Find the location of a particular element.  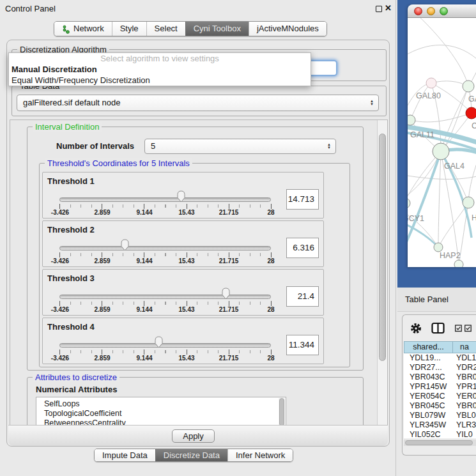

threshold-2-label: Threshold 2 is located at coordinates (71, 230).